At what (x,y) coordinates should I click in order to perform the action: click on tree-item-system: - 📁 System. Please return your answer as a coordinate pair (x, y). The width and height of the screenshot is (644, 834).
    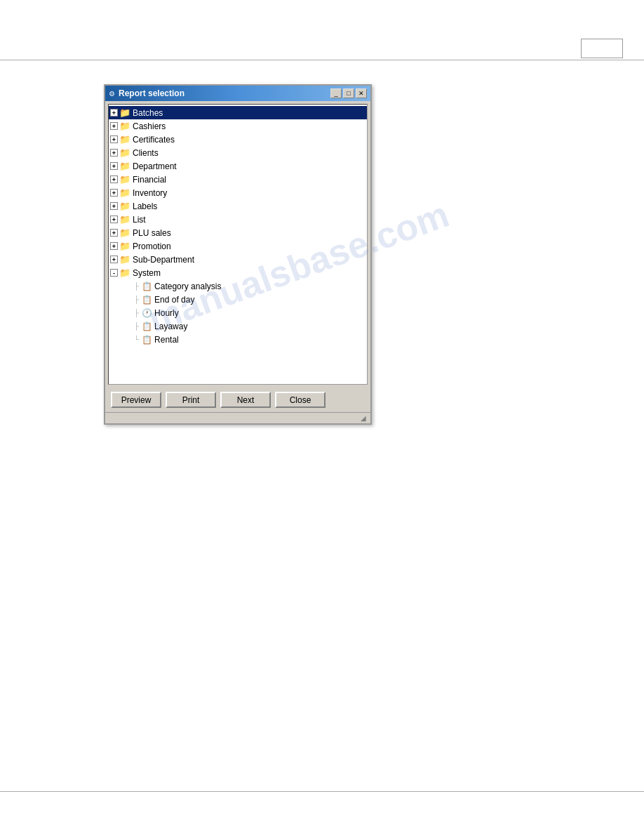
    Looking at the image, I should click on (238, 272).